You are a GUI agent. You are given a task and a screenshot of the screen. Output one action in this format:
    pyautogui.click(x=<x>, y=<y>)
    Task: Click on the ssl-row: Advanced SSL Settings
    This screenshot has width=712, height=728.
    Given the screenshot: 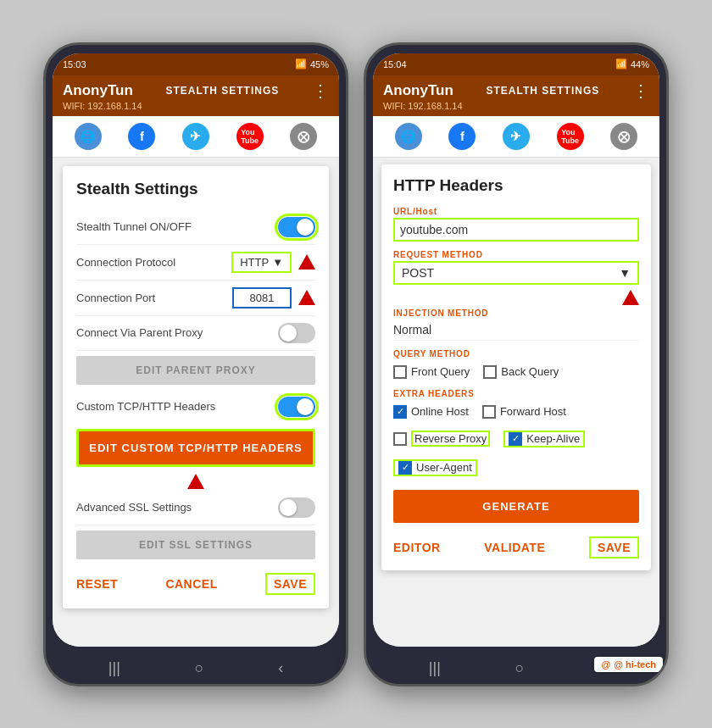 What is the action you would take?
    pyautogui.click(x=196, y=508)
    